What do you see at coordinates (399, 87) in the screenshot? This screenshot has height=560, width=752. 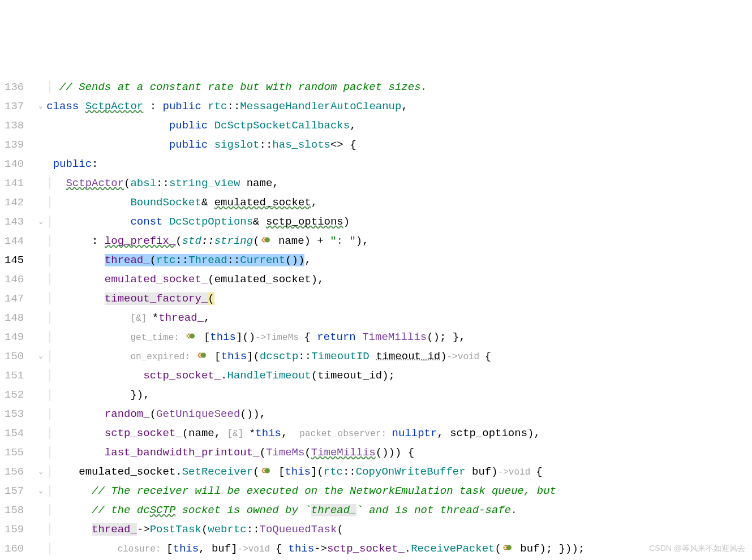 I see `code-line: │ // Sends at a constant rate but with r…` at bounding box center [399, 87].